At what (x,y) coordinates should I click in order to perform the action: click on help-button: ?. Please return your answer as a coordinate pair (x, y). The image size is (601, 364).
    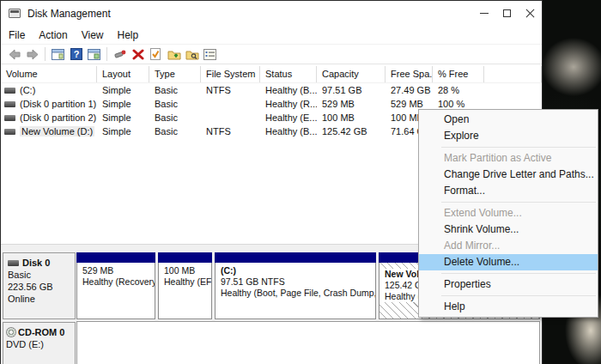
    Looking at the image, I should click on (76, 54).